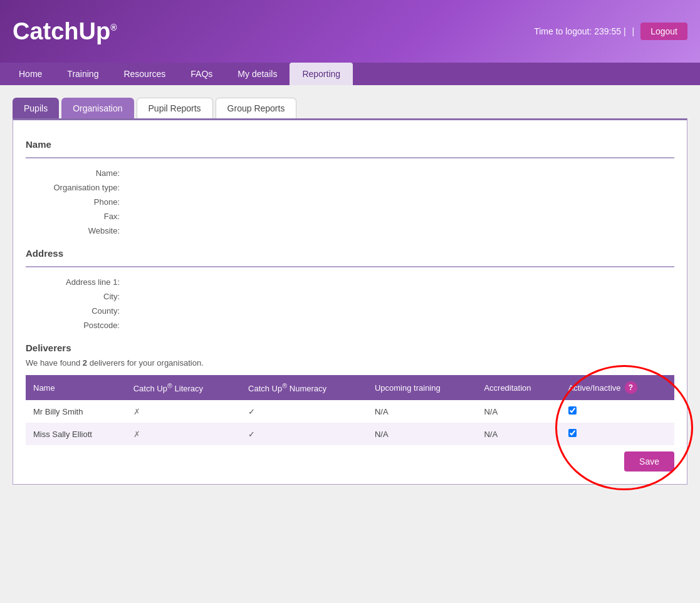 The width and height of the screenshot is (700, 603). Describe the element at coordinates (76, 188) in the screenshot. I see `label-org-type: Organisation type:` at that location.